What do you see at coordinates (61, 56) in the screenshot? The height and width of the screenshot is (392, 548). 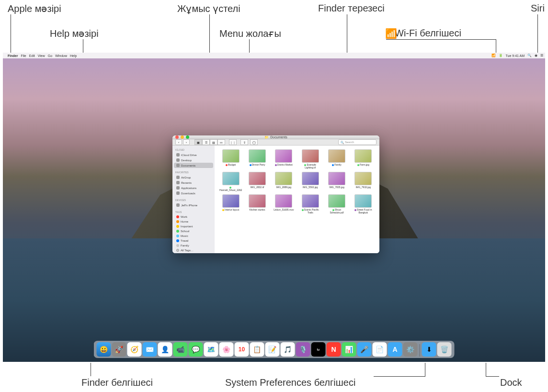 I see `menubar-item-window: Window` at bounding box center [61, 56].